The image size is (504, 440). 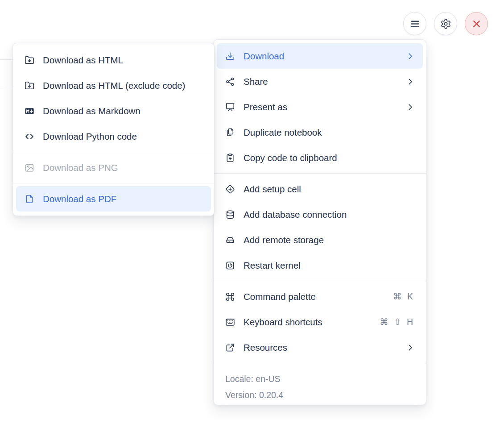 What do you see at coordinates (476, 24) in the screenshot?
I see `x-icon` at bounding box center [476, 24].